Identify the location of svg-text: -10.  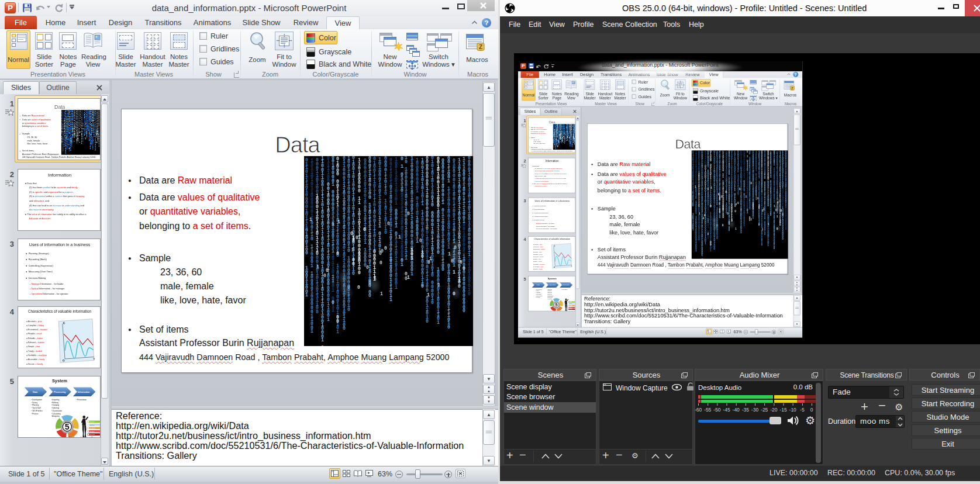
(793, 410).